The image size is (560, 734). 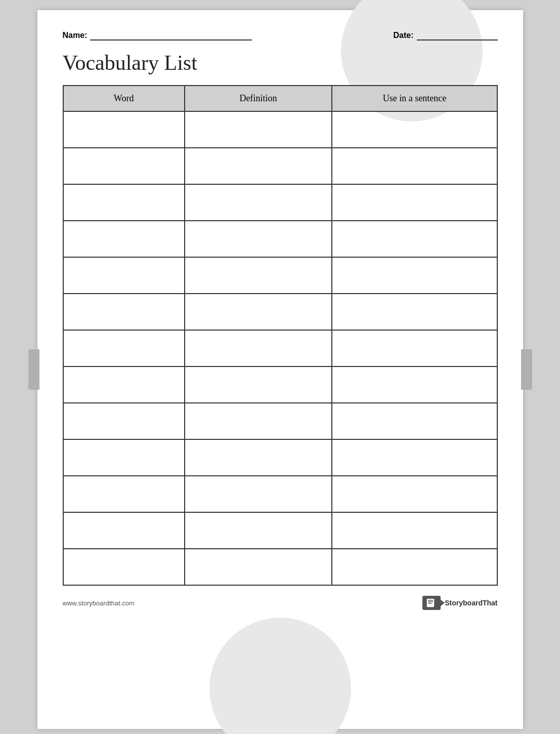 I want to click on column-header-word: Word, so click(x=124, y=98).